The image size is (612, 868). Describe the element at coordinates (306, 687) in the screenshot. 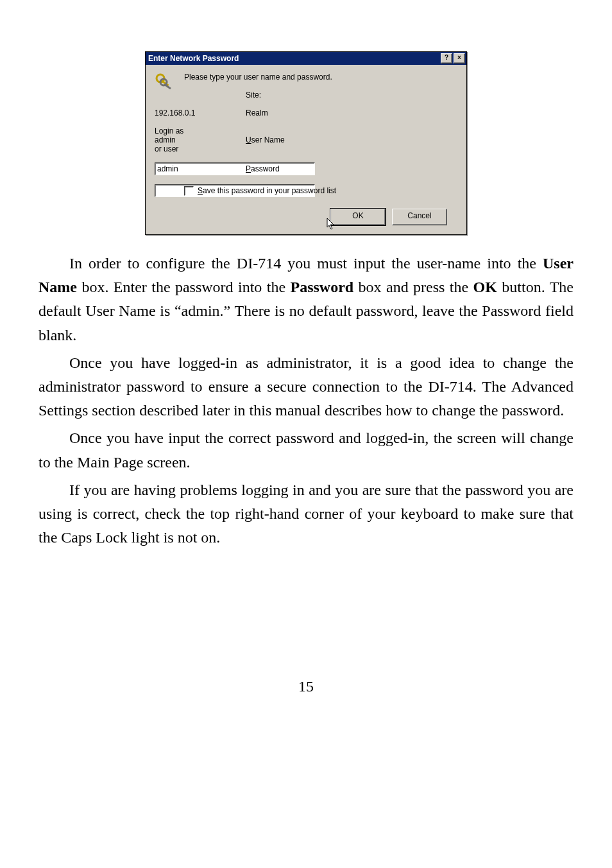

I see `page-number: 15` at that location.